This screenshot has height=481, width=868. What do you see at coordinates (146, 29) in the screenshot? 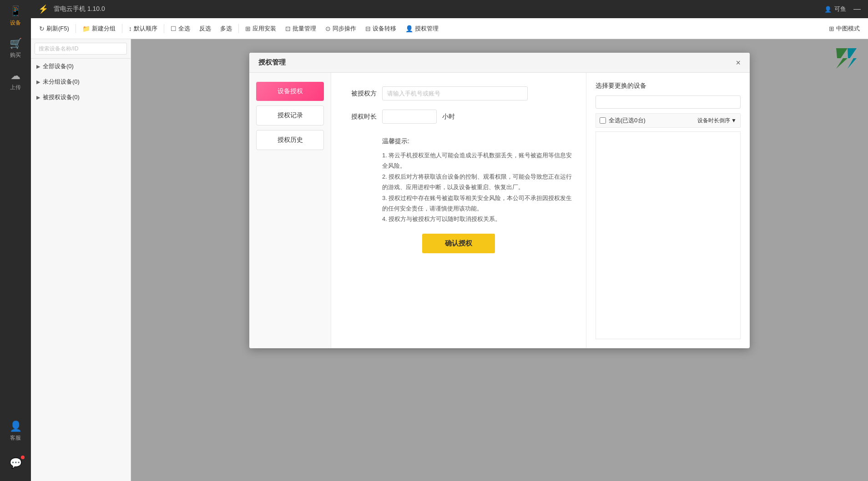
I see `default-order-label: 默认顺序` at bounding box center [146, 29].